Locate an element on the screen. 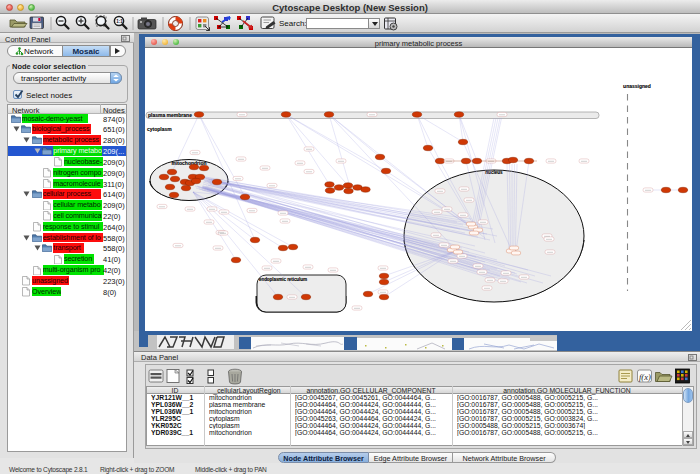 The width and height of the screenshot is (700, 474). svg-text: cytoplasm is located at coordinates (160, 129).